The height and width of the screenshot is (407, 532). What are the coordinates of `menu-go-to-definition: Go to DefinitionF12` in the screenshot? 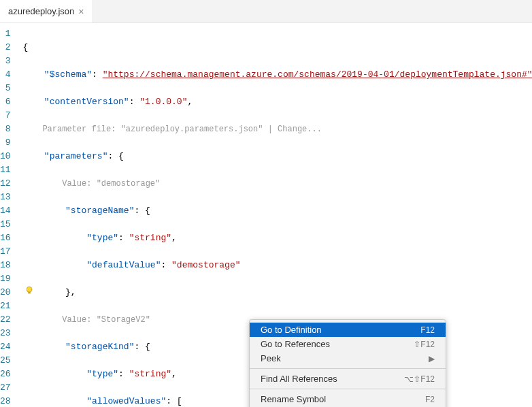 It's located at (348, 329).